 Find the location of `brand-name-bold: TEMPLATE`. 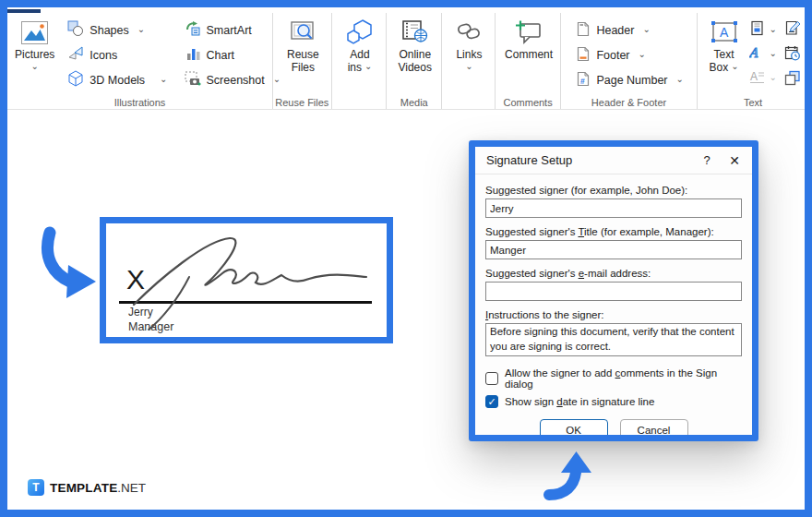

brand-name-bold: TEMPLATE is located at coordinates (83, 487).